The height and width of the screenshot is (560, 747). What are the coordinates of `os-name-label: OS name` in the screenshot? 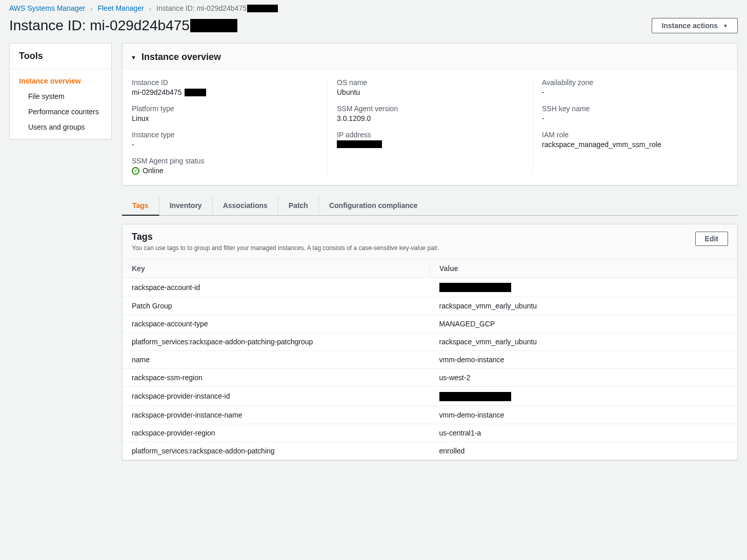 It's located at (430, 82).